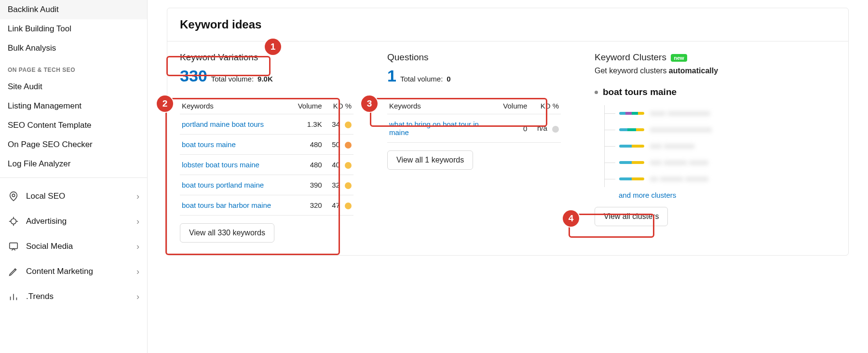  I want to click on annotation-marker-1: 1, so click(273, 47).